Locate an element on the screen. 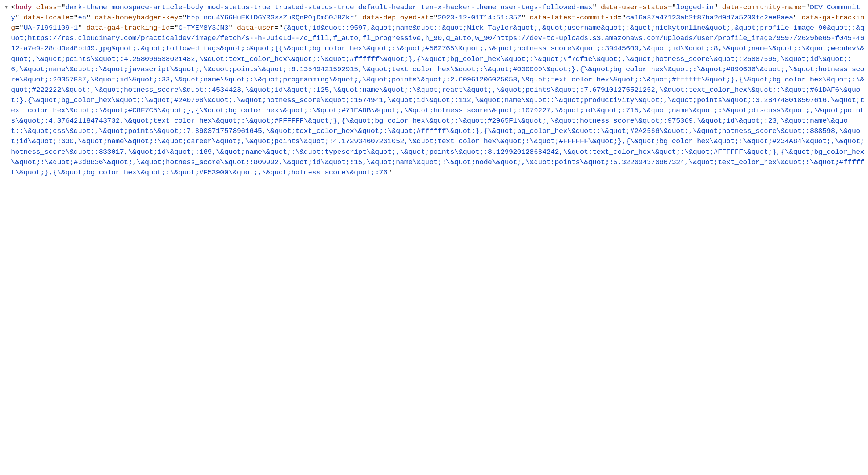 This screenshot has width=868, height=475. attr-value-1: logged-in is located at coordinates (695, 7).